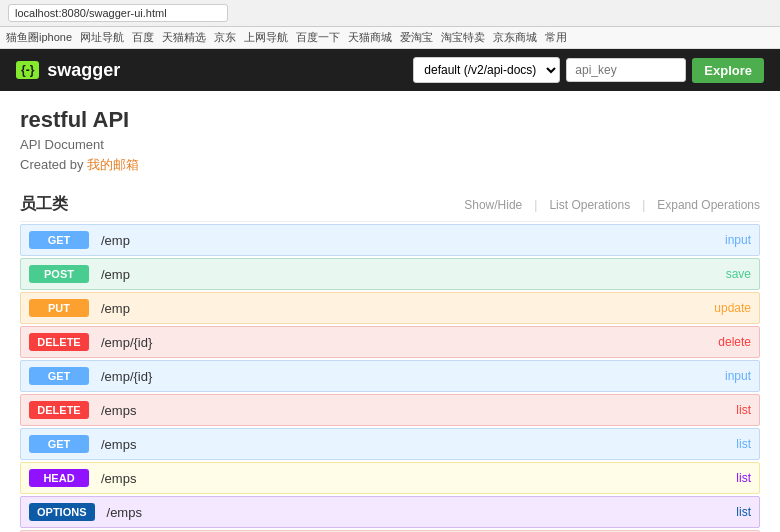 The height and width of the screenshot is (532, 780). What do you see at coordinates (390, 478) in the screenshot?
I see `api-row: HEAD/empslist` at bounding box center [390, 478].